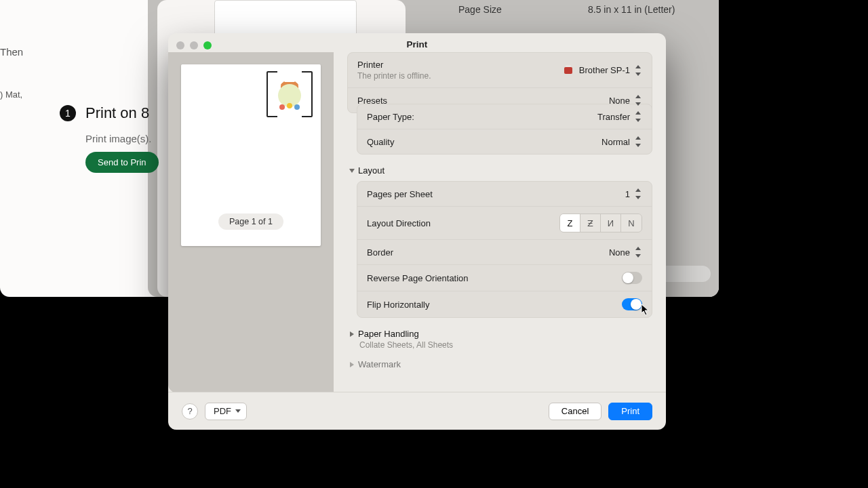 Image resolution: width=868 pixels, height=488 pixels. I want to click on flowers-icon, so click(290, 106).